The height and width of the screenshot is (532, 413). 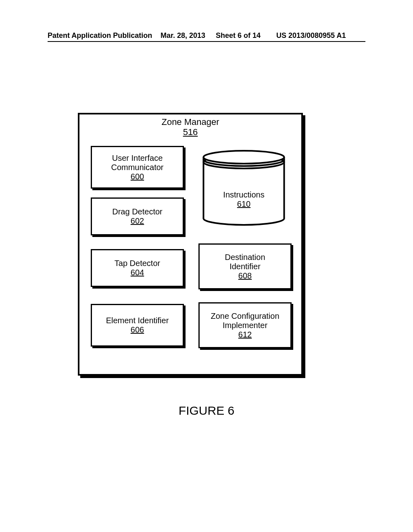 What do you see at coordinates (245, 335) in the screenshot?
I see `module-ref: 612` at bounding box center [245, 335].